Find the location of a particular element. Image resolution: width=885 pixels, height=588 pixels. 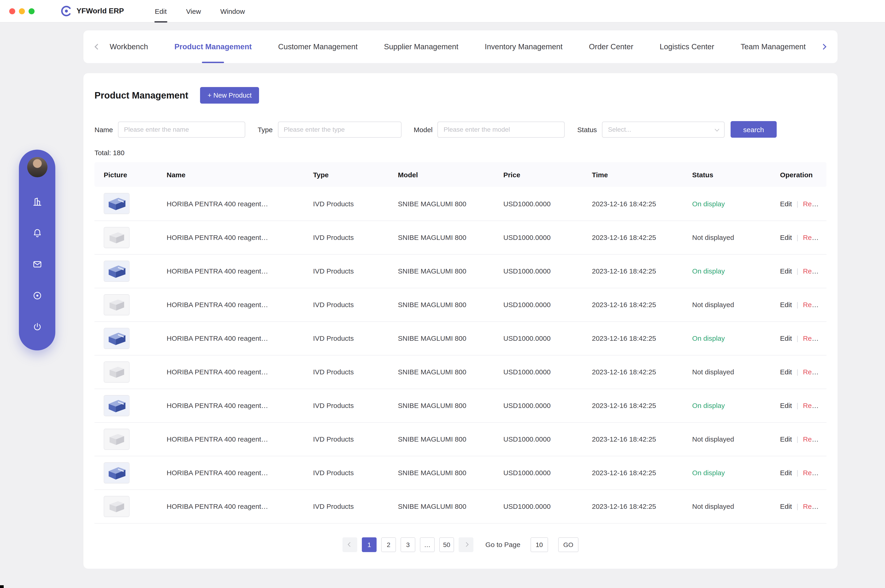

close-window-button is located at coordinates (12, 11).